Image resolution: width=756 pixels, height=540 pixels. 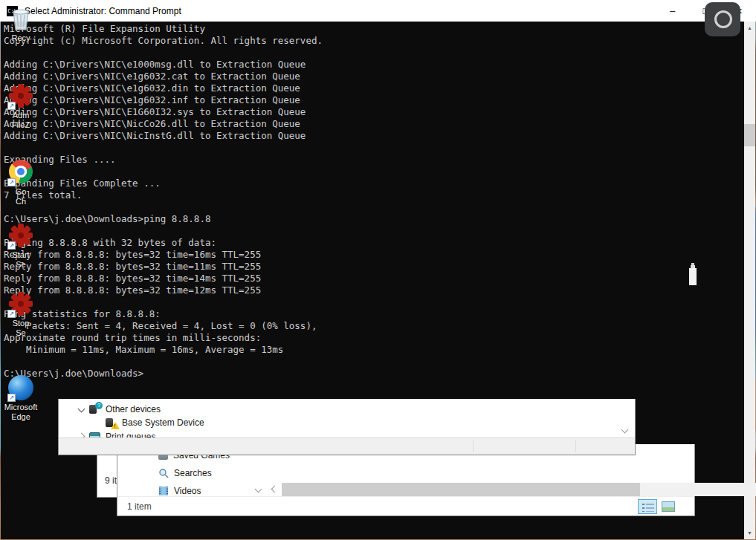 I want to click on device-manager-window: ? Other devices ! Base System Device Pri…, so click(x=346, y=427).